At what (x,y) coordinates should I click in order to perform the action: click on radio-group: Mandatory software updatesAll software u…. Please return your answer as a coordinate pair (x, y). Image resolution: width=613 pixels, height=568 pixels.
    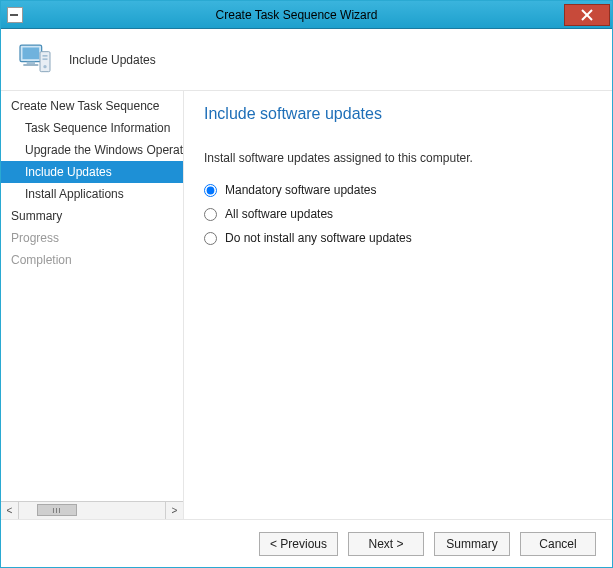
    Looking at the image, I should click on (399, 216).